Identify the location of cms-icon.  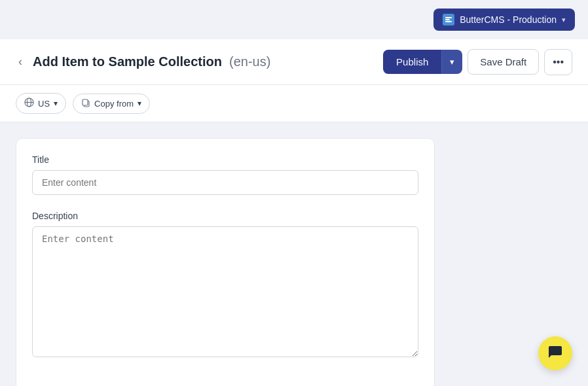
(449, 20).